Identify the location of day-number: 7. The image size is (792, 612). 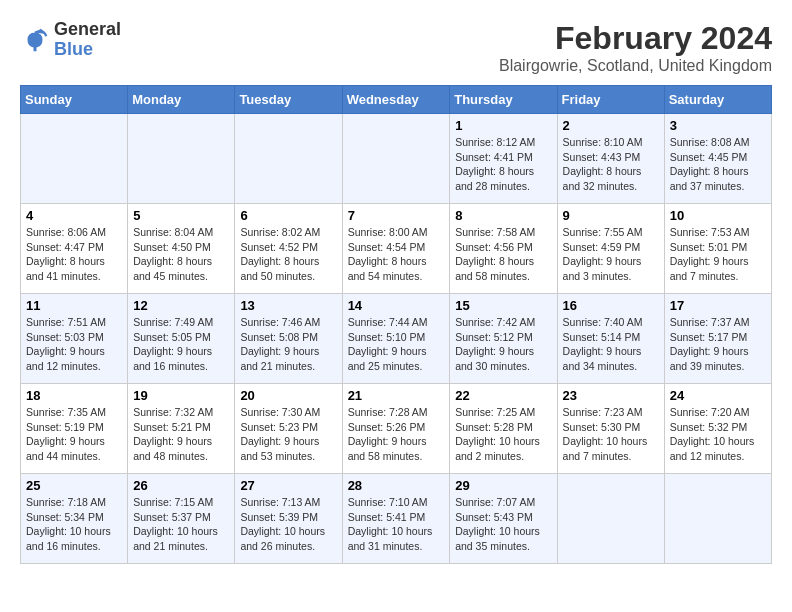
(396, 216).